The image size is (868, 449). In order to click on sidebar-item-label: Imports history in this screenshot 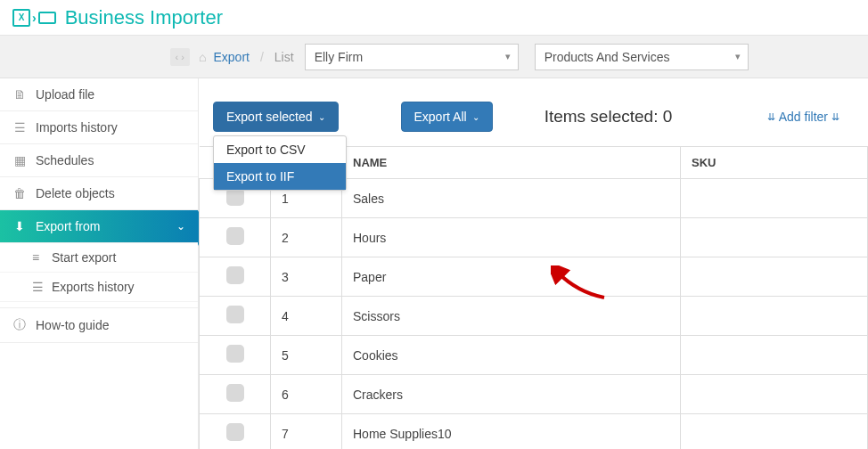, I will do `click(77, 127)`.